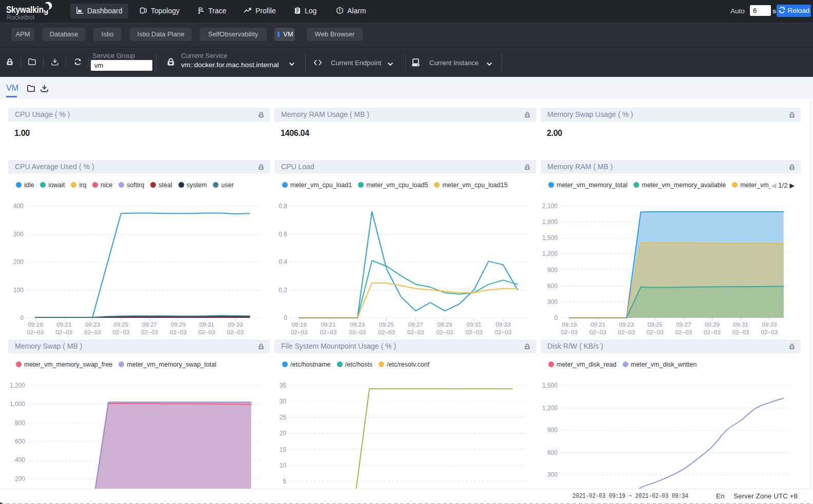  Describe the element at coordinates (550, 206) in the screenshot. I see `svg-text: 2,100` at that location.